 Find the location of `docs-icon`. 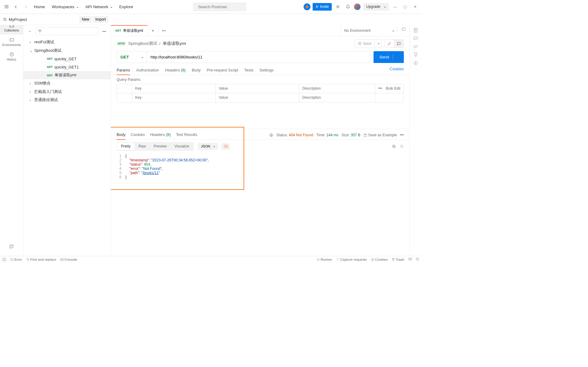

docs-icon is located at coordinates (416, 30).